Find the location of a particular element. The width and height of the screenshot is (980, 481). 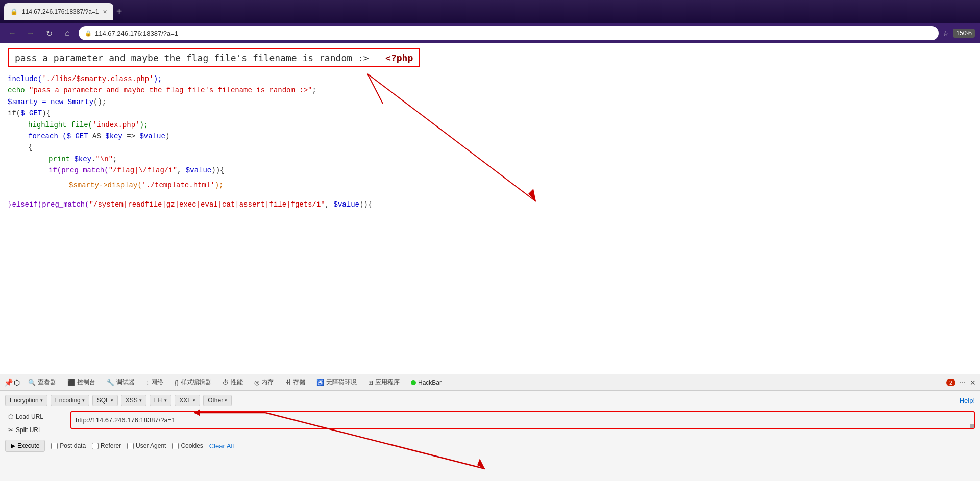

url-sidebar: ⬡ Load URL ✂ Split URL is located at coordinates (36, 423).